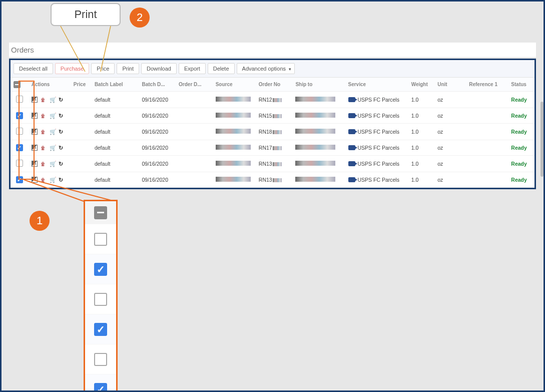  Describe the element at coordinates (192, 69) in the screenshot. I see `export-button: Export` at that location.